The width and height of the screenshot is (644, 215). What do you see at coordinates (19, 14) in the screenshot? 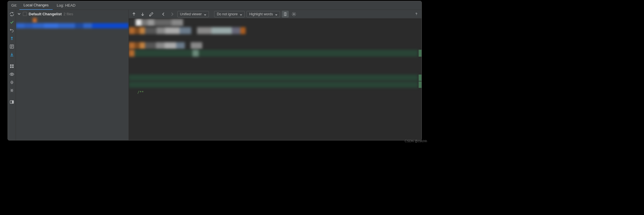
I see `chevron-down-icon` at bounding box center [19, 14].